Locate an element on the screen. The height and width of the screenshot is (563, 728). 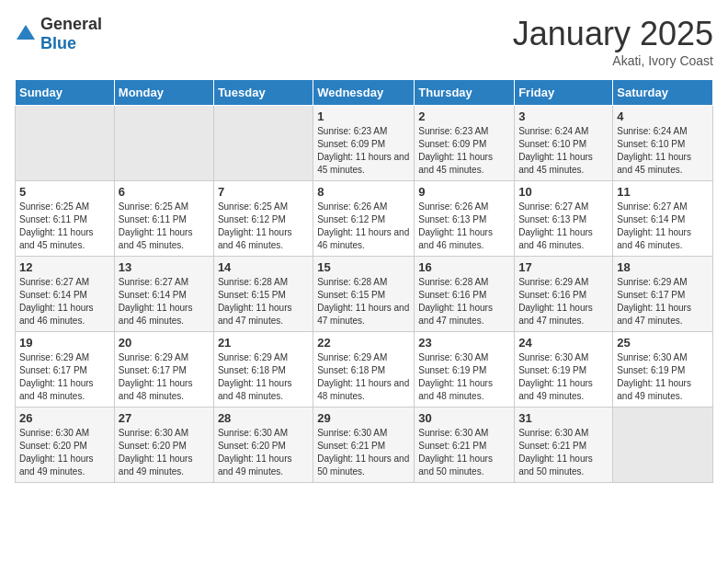
day-number: 11 is located at coordinates (663, 191).